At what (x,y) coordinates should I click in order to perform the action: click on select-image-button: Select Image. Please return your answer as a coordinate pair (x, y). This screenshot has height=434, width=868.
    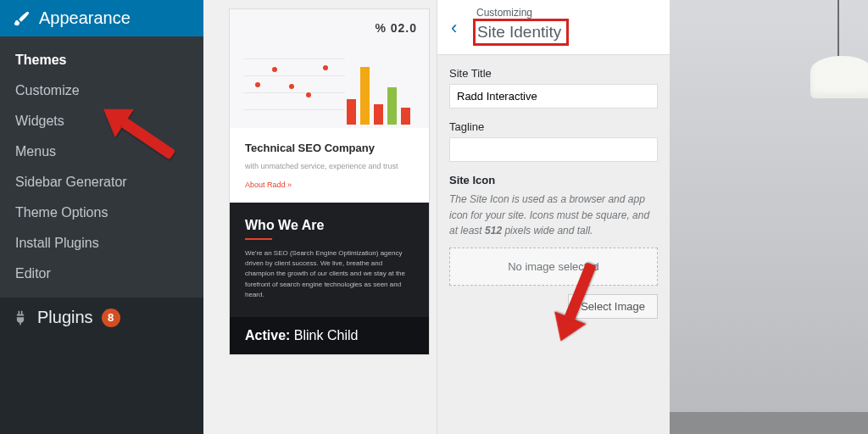
    Looking at the image, I should click on (613, 307).